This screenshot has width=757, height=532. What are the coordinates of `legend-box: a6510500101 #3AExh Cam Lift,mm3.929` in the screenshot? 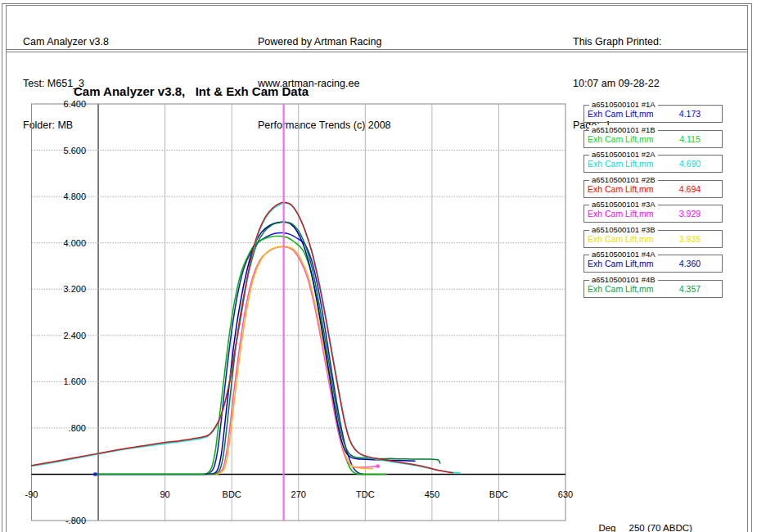 It's located at (653, 214).